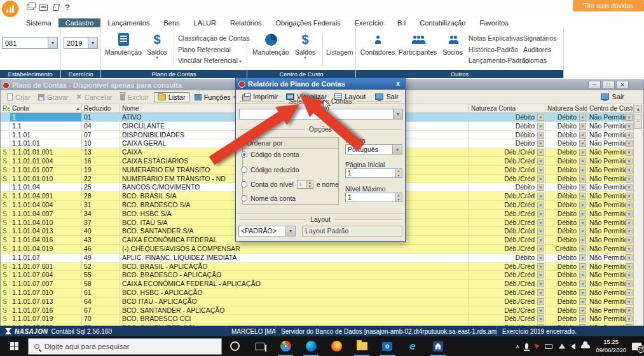 This screenshot has width=644, height=356. I want to click on wifi-icon, so click(562, 346).